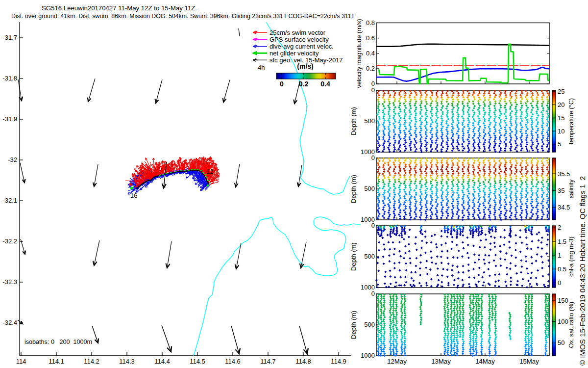 This screenshot has height=368, width=588. Describe the element at coordinates (10, 200) in the screenshot. I see `svg-text: -32.1` at that location.